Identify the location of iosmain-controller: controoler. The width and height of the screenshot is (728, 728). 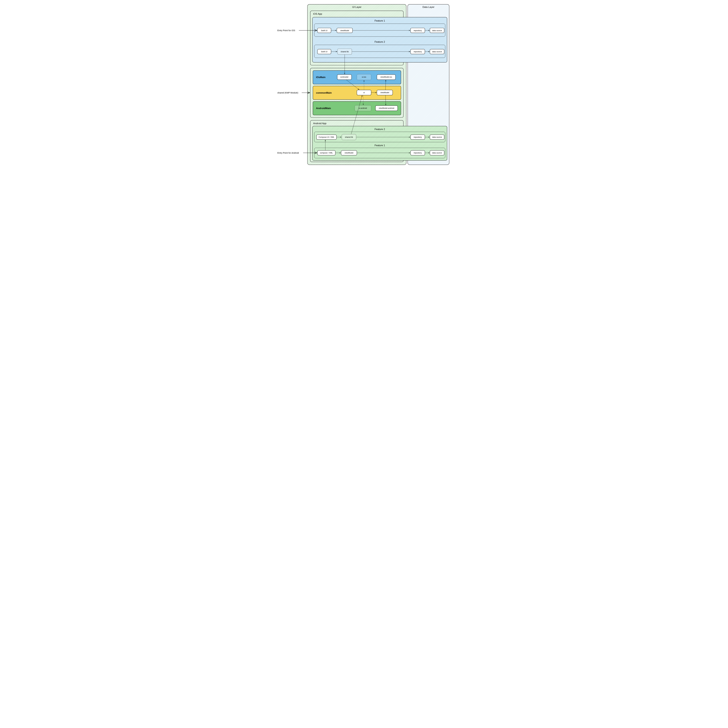
(344, 77).